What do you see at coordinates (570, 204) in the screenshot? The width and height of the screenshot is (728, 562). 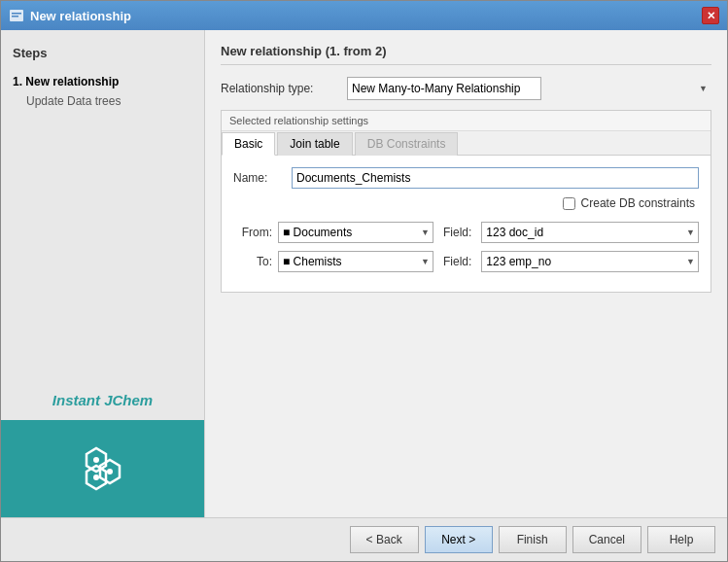 I see `create-db-constraints-checkbox` at bounding box center [570, 204].